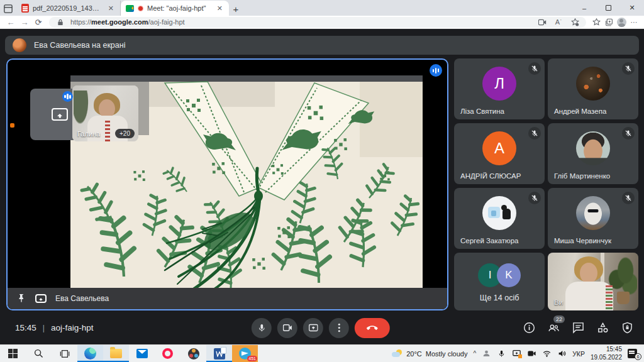  What do you see at coordinates (116, 353) in the screenshot?
I see `taskbar-explorer-app` at bounding box center [116, 353].